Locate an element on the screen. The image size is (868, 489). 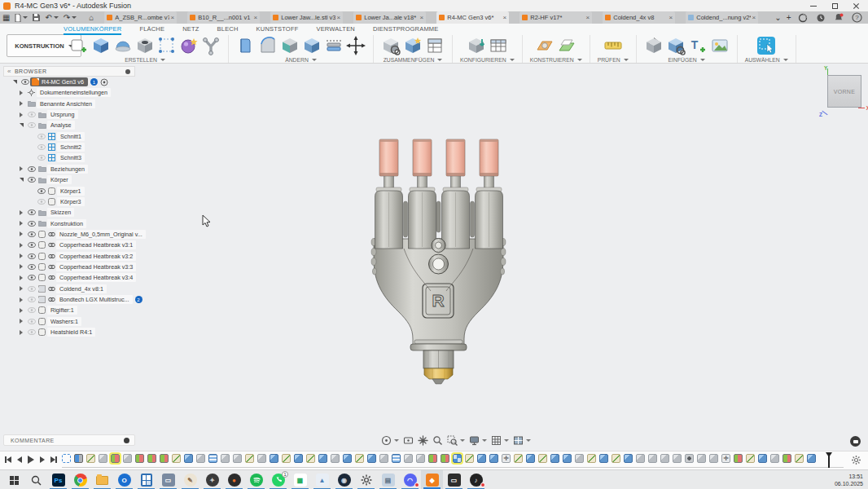
notifications-bell-icon is located at coordinates (839, 18).